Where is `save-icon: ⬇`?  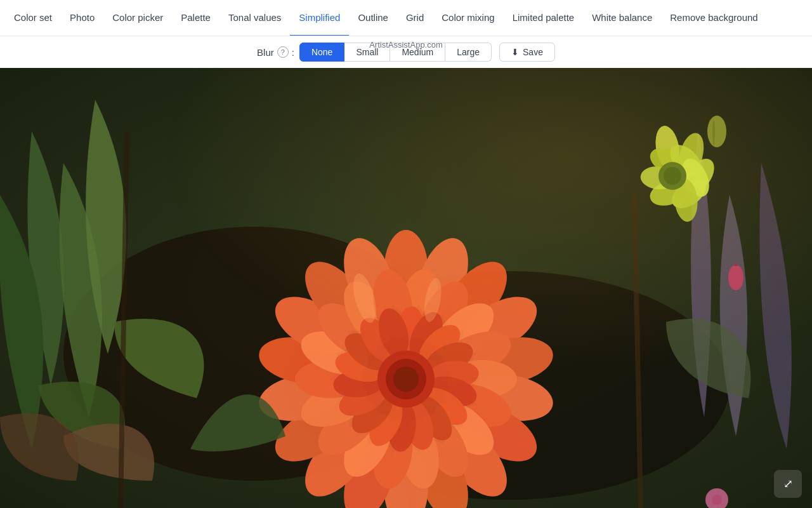 save-icon: ⬇ is located at coordinates (515, 52).